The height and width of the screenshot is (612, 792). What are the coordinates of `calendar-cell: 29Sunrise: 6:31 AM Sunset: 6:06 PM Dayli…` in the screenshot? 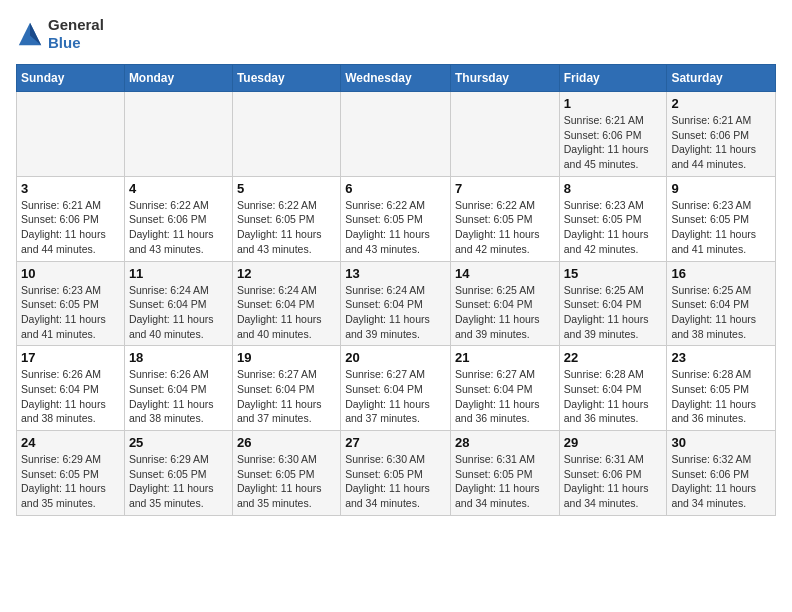 It's located at (613, 474).